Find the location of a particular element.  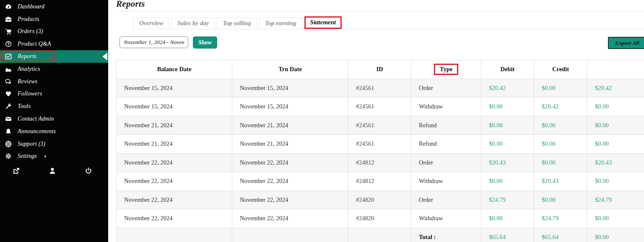

cell-total-label: Total : is located at coordinates (446, 235).